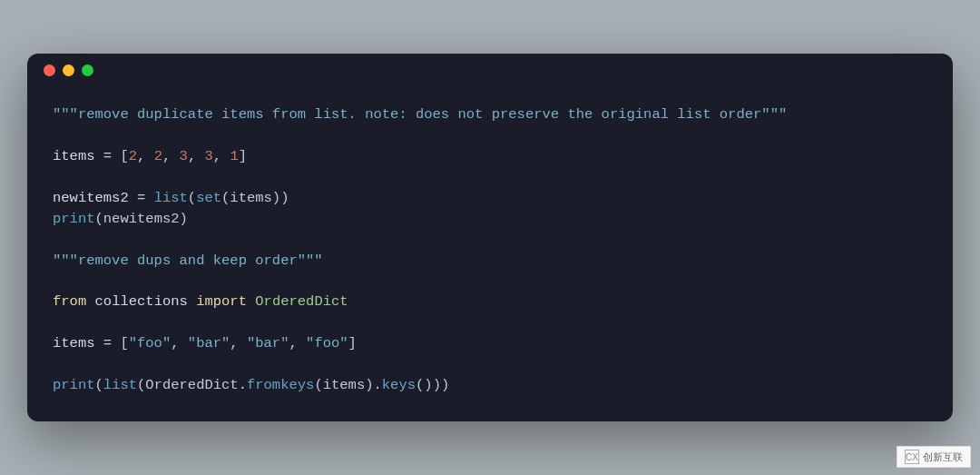  I want to click on code-line: """remove dups and keep order""", so click(490, 262).